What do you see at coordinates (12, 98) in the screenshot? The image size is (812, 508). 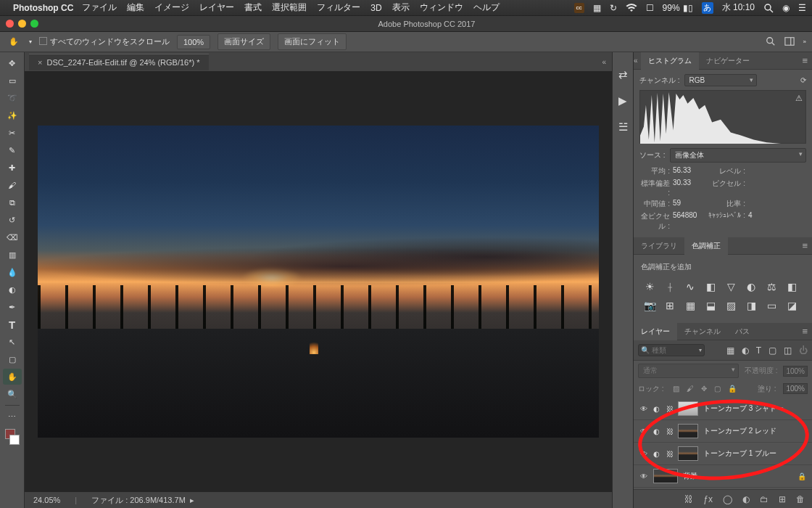 I see `lasso-tool-icon: ➰` at bounding box center [12, 98].